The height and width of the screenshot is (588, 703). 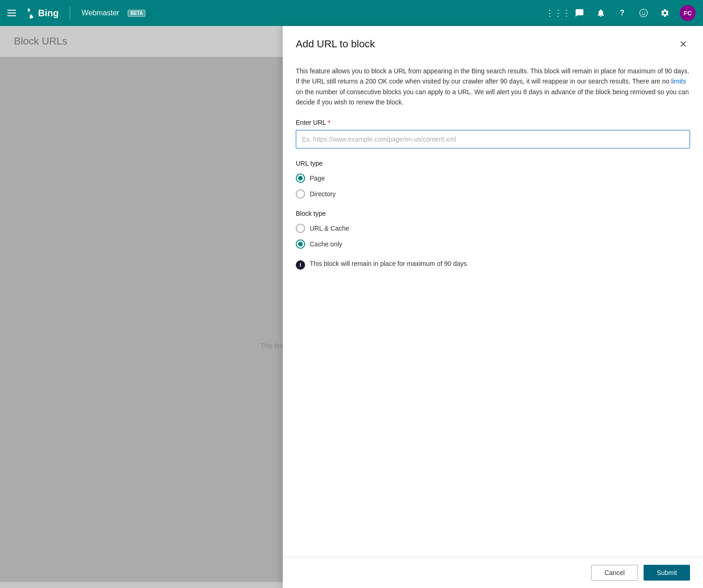 What do you see at coordinates (493, 139) in the screenshot?
I see `url-text-input` at bounding box center [493, 139].